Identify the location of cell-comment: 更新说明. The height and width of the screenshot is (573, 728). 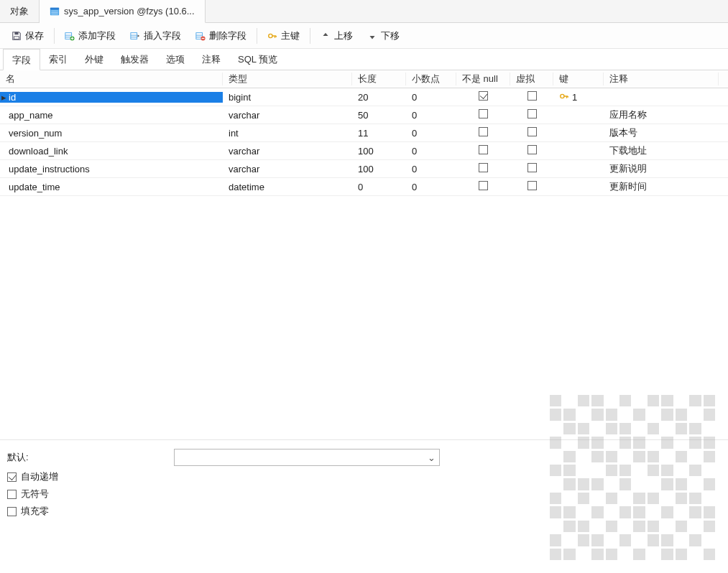
(661, 169).